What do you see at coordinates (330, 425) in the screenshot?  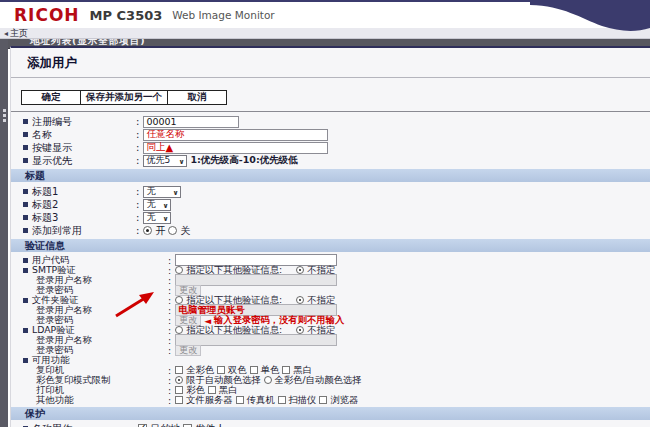 I see `protection-rows: 名称用作 : 目的地 发件人 保护目的地` at bounding box center [330, 425].